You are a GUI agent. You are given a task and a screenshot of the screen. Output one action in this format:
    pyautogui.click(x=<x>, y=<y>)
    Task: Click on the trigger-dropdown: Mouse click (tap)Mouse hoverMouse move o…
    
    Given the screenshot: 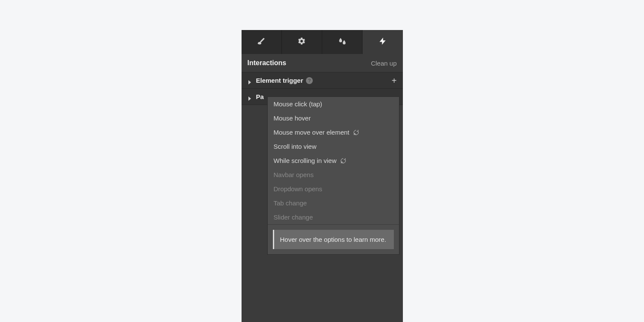 What is the action you would take?
    pyautogui.click(x=333, y=176)
    